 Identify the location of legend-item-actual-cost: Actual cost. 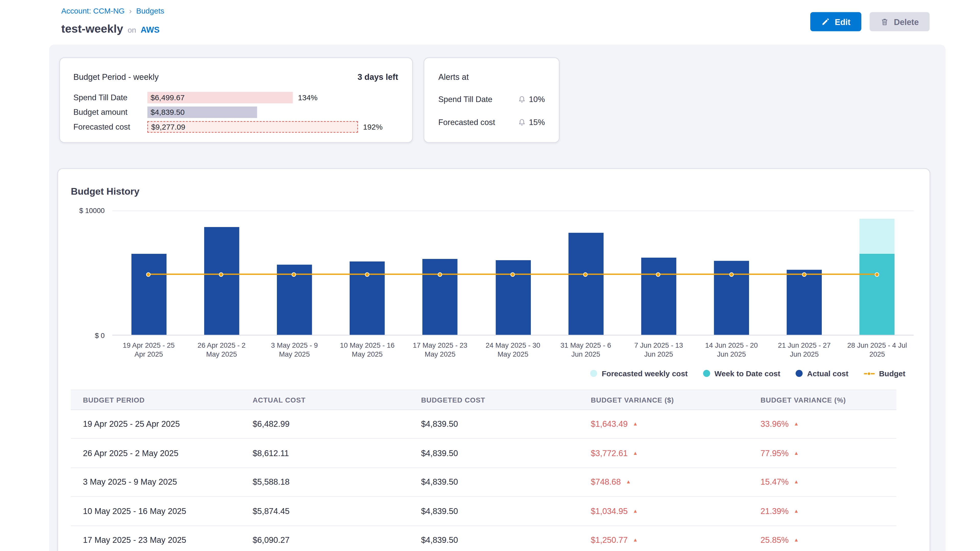
(822, 373).